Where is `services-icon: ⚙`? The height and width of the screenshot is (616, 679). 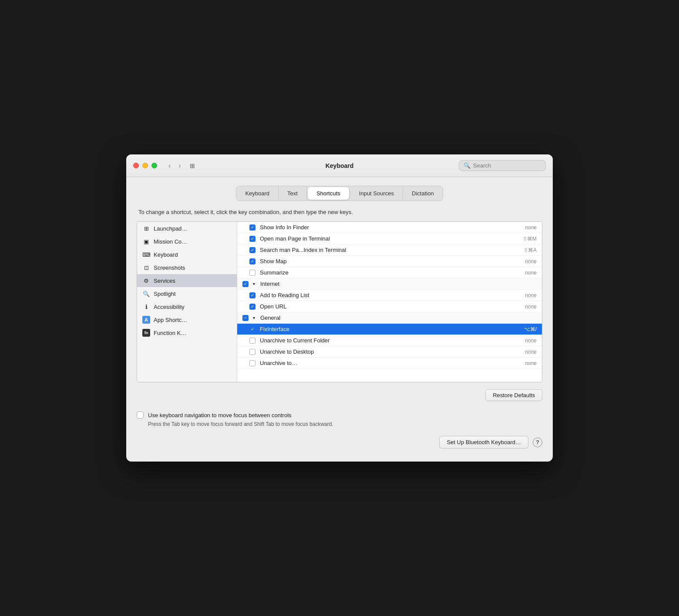
services-icon: ⚙ is located at coordinates (146, 281).